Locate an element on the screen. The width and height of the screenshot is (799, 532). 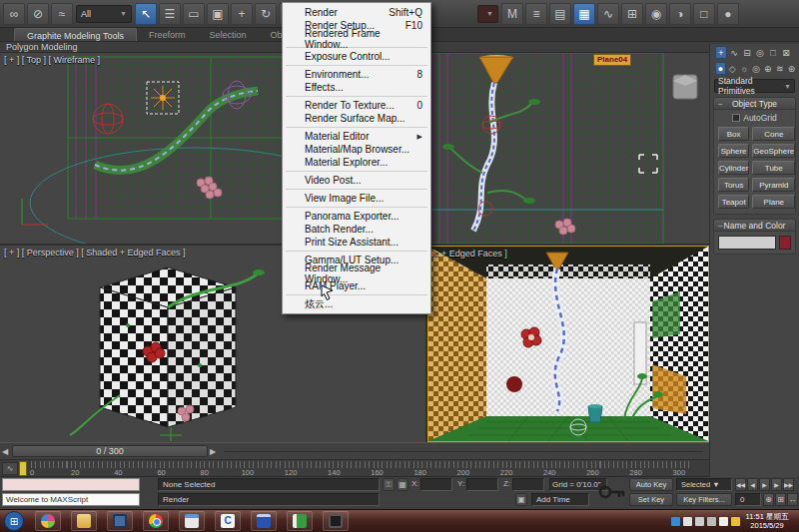
start-button: ⊞ is located at coordinates (14, 521).